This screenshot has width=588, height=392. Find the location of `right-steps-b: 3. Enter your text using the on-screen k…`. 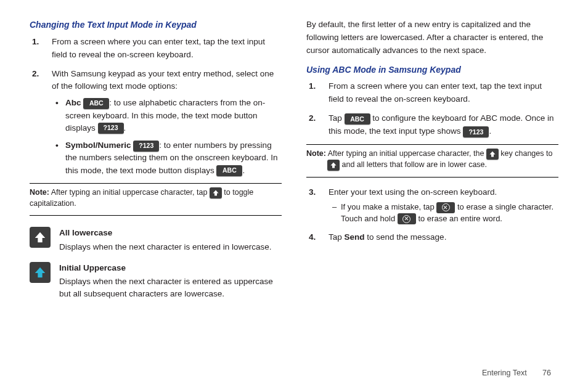

right-steps-b: 3. Enter your text using the on-screen k… is located at coordinates (433, 215).